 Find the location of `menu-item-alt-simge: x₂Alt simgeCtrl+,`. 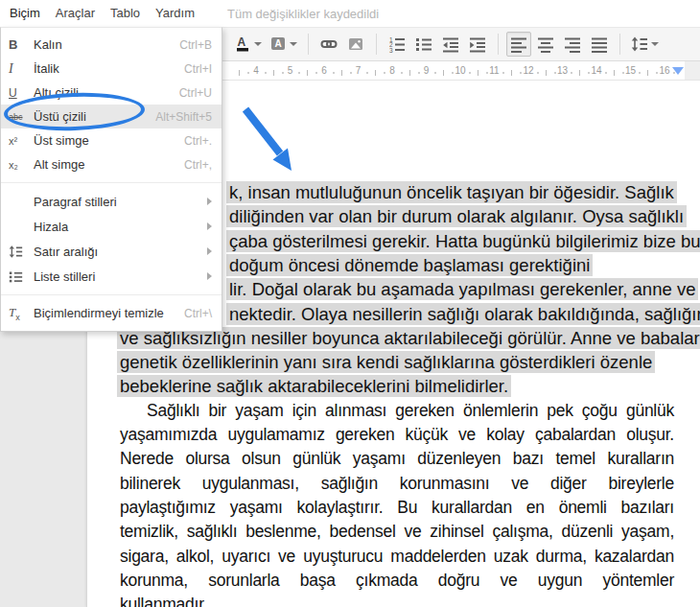

menu-item-alt-simge: x₂Alt simgeCtrl+, is located at coordinates (111, 165).